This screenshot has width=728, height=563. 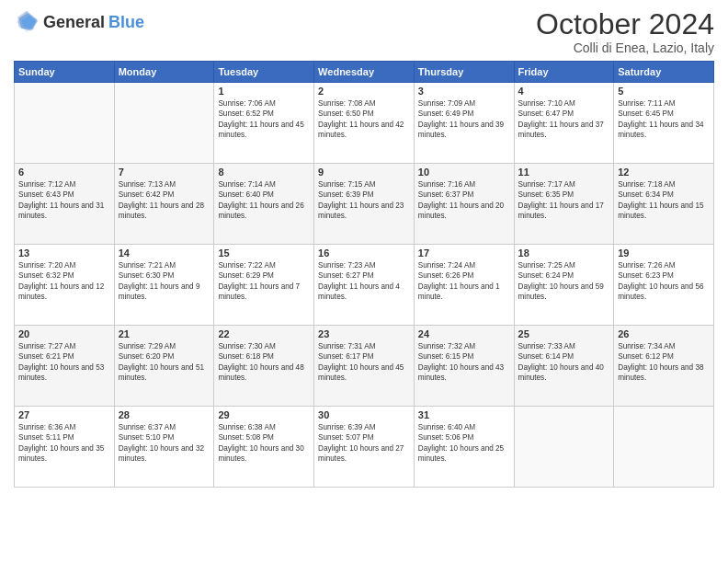 What do you see at coordinates (164, 285) in the screenshot?
I see `calendar-cell: 14Sunrise: 7:21 AMSunset: 6:30 PMDayligh…` at bounding box center [164, 285].